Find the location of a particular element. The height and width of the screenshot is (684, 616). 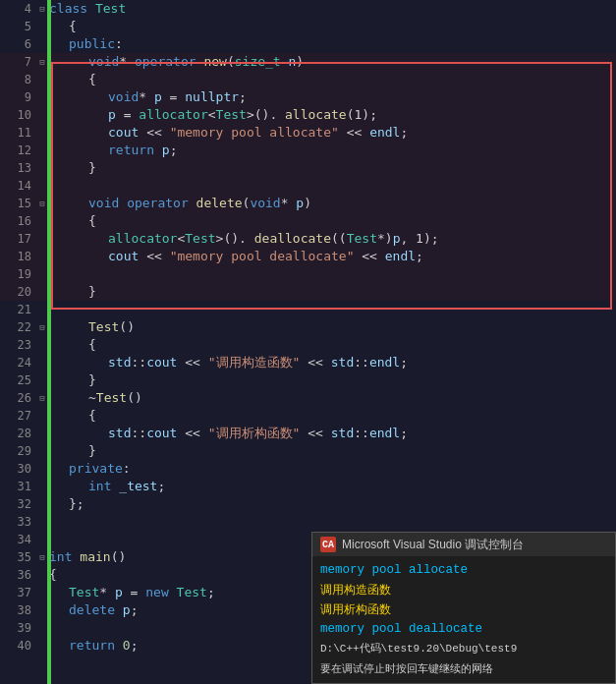

token-plain: ) is located at coordinates (308, 203).